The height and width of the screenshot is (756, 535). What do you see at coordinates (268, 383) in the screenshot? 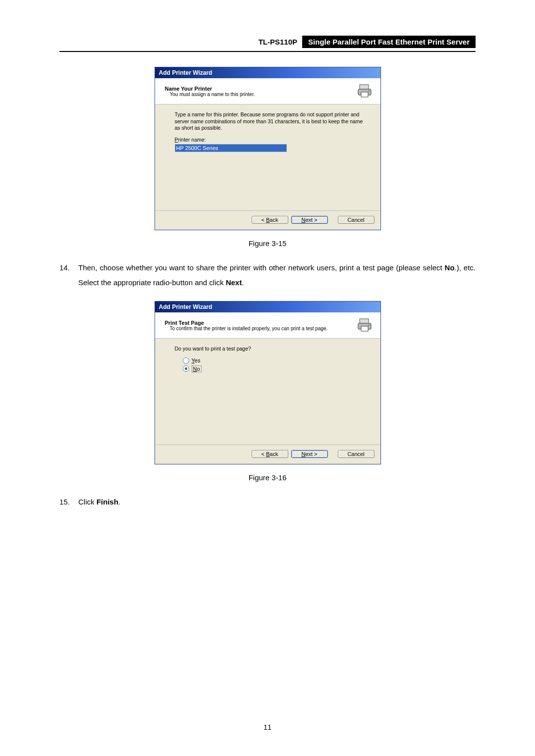
I see `add-printer-wizard-testpage: Add Printer Wizard Print Test Page To co…` at bounding box center [268, 383].